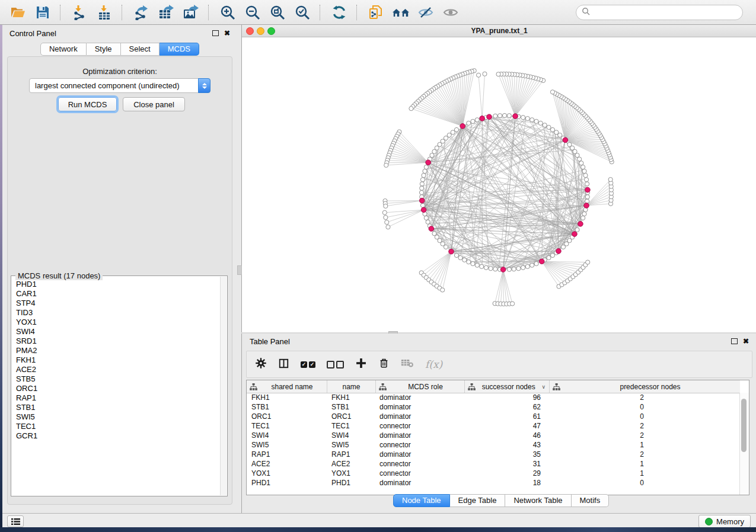 The width and height of the screenshot is (756, 532). Describe the element at coordinates (191, 12) in the screenshot. I see `export-image-button` at that location.